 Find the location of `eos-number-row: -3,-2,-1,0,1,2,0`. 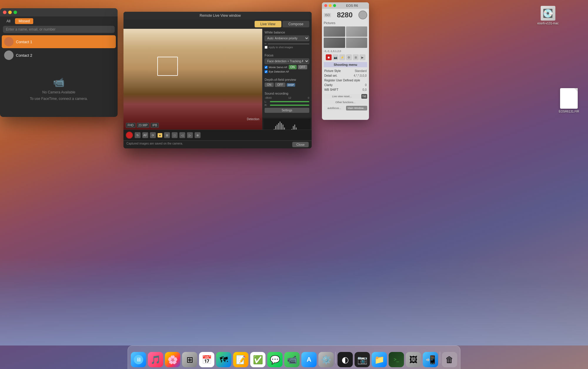

eos-number-row: -3,-2,-1,0,1,2,0 is located at coordinates (345, 51).